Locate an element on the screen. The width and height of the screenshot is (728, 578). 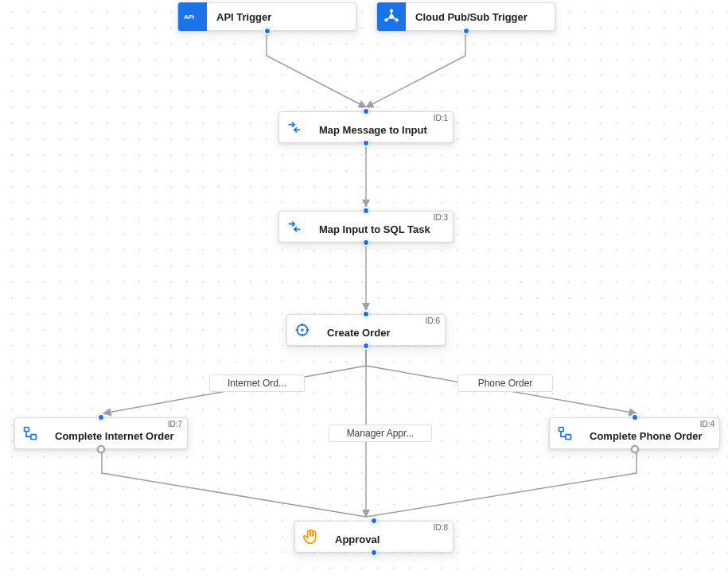
node-label: Complete Internet Order is located at coordinates (116, 434).